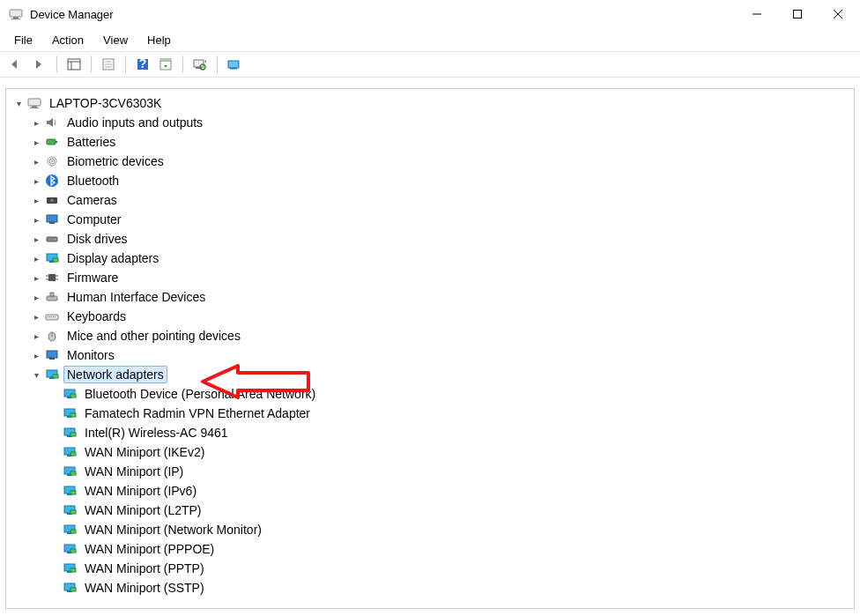  What do you see at coordinates (430, 355) in the screenshot?
I see `node-monitors: ▸ Monitors` at bounding box center [430, 355].